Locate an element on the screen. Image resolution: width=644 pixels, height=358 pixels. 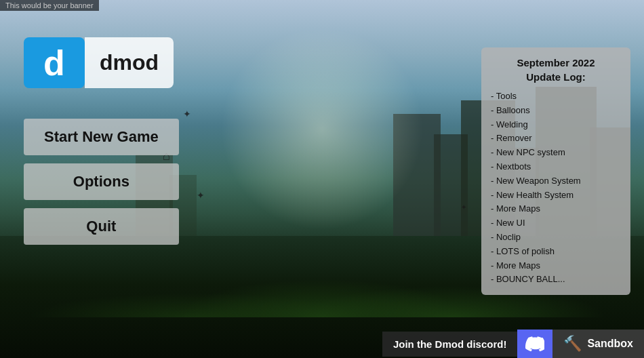
discord-join-text: Join the Dmod discord! is located at coordinates (450, 344).